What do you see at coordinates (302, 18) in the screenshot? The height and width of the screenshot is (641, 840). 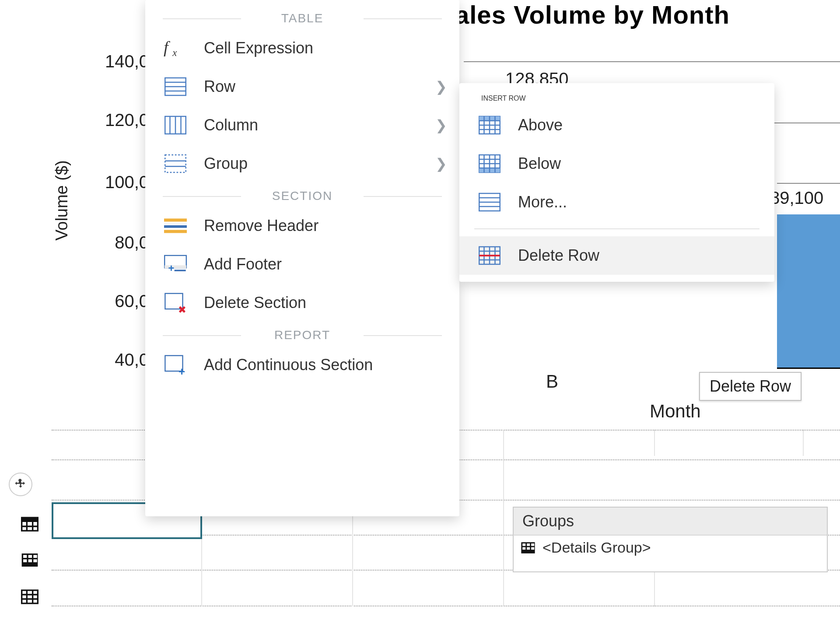 I see `menu-section-table: TABLE` at bounding box center [302, 18].